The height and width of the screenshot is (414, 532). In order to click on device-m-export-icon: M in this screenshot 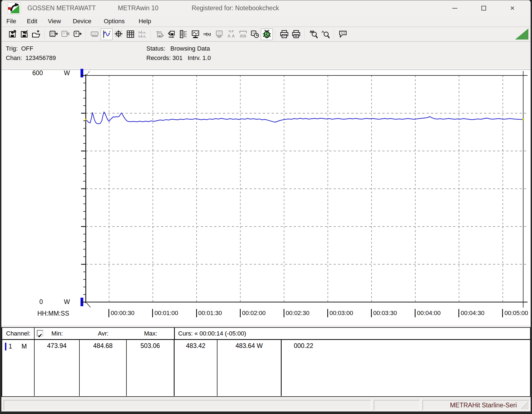, I will do `click(77, 34)`.